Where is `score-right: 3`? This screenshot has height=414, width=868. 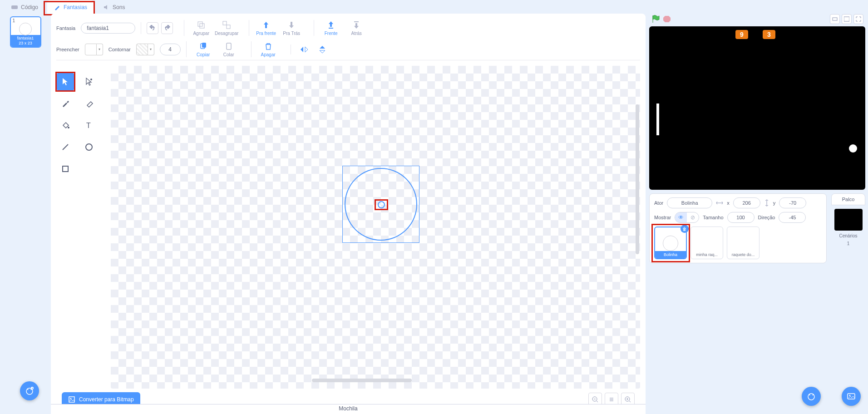
score-right: 3 is located at coordinates (769, 34).